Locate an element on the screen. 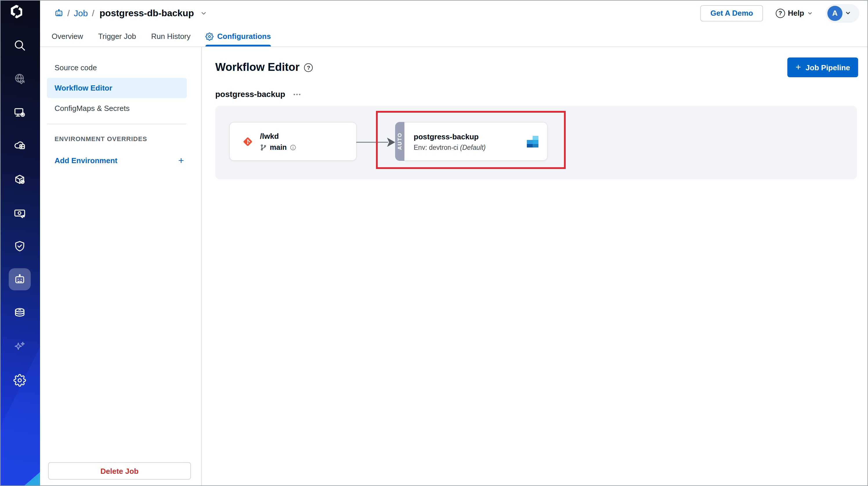  add-environment-row: Add Environment + is located at coordinates (119, 160).